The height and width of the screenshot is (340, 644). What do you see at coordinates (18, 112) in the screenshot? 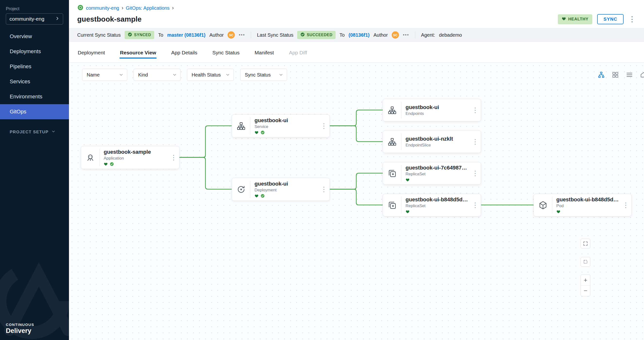
I see `sidebar-item-label: GitOps` at bounding box center [18, 112].